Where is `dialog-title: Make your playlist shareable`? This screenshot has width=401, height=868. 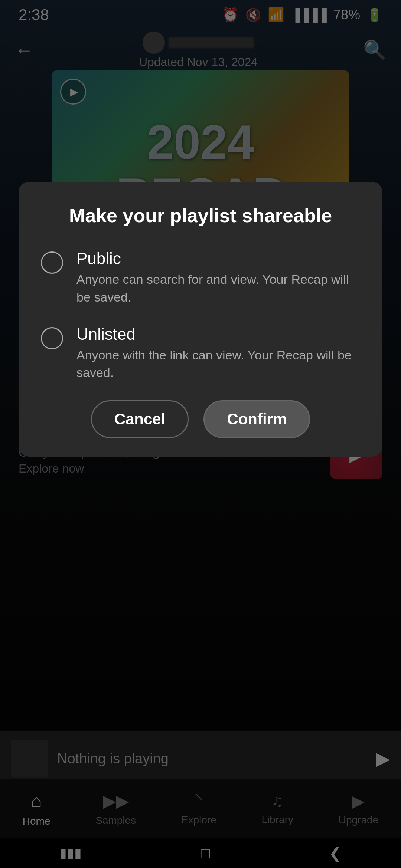 dialog-title: Make your playlist shareable is located at coordinates (200, 216).